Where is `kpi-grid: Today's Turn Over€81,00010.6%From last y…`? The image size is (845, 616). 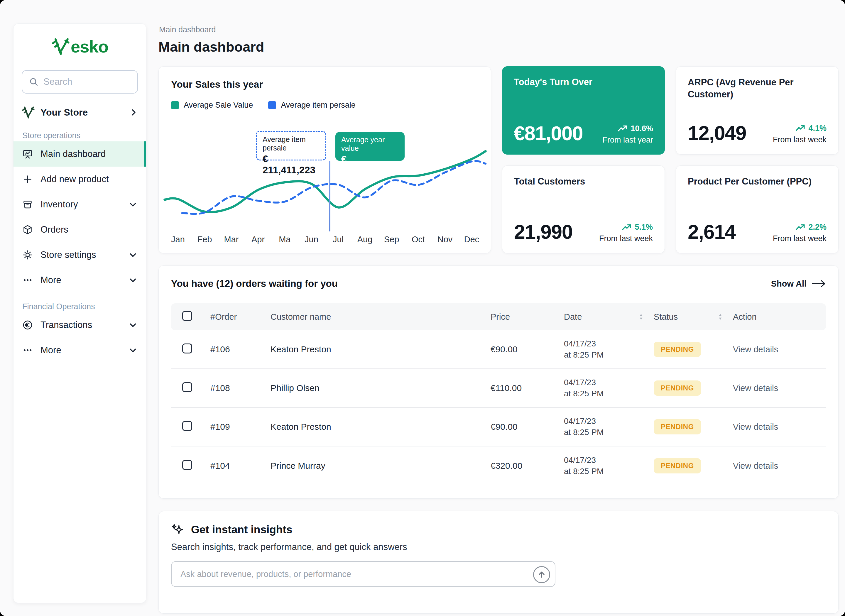 kpi-grid: Today's Turn Over€81,00010.6%From last y… is located at coordinates (670, 160).